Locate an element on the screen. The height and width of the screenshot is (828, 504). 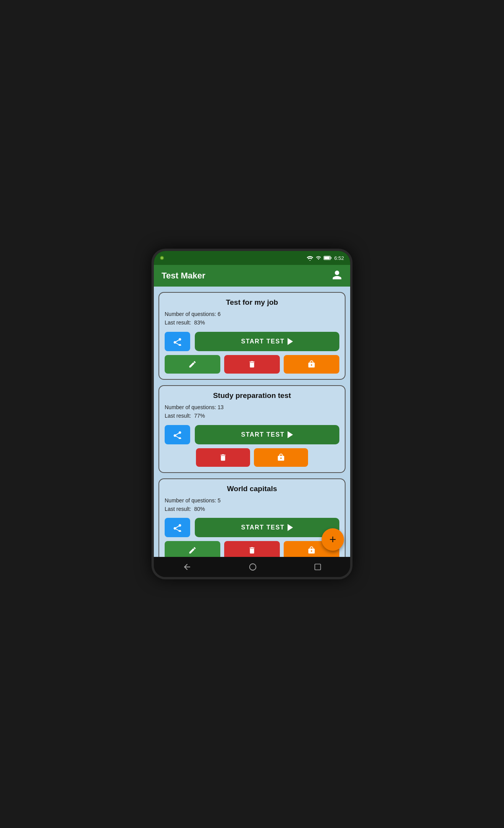
test-card-3-num-questions-label: Number of questions: is located at coordinates (190, 500).